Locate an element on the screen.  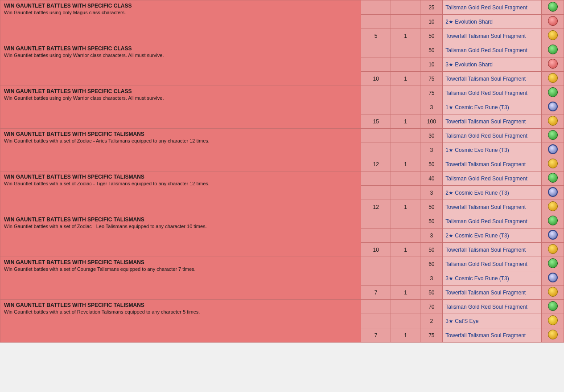
quest-cell-q3: WIN GAUNTLET BATTLES WITH SPECIFIC CLASS… is located at coordinates (181, 107).